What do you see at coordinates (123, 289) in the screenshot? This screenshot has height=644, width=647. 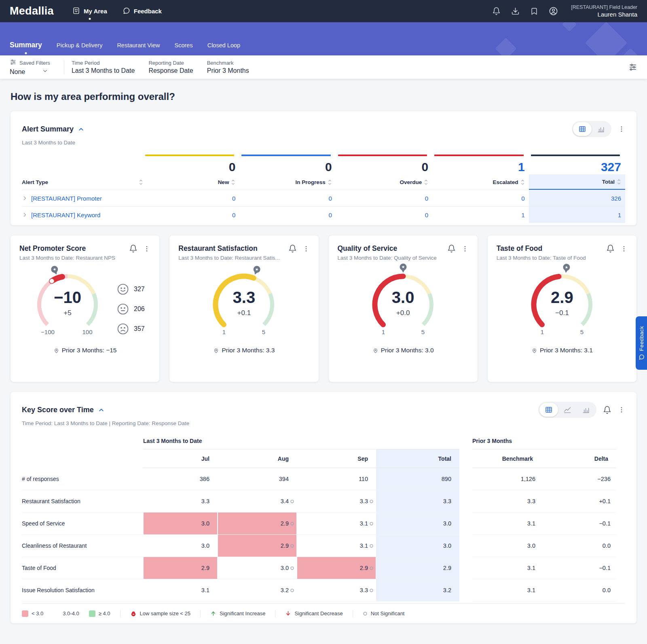 I see `happy-face-icon` at bounding box center [123, 289].